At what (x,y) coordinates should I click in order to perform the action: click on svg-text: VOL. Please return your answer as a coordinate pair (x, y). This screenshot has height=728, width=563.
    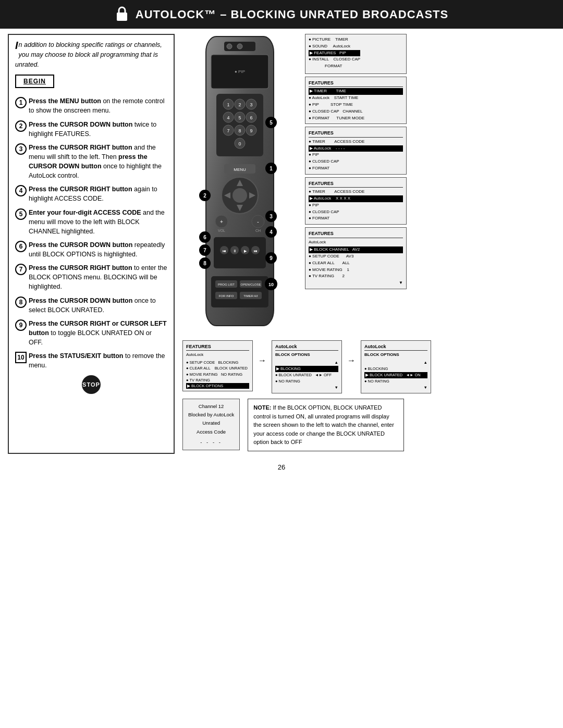
    Looking at the image, I should click on (222, 230).